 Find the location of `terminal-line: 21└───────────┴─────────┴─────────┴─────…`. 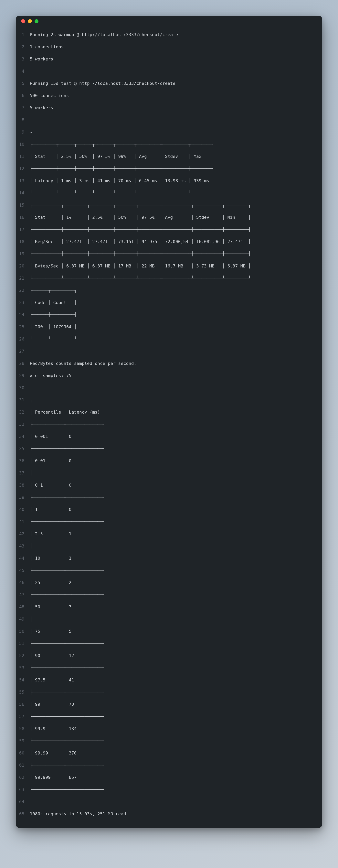

terminal-line: 21└───────────┴─────────┴─────────┴─────… is located at coordinates (169, 278).